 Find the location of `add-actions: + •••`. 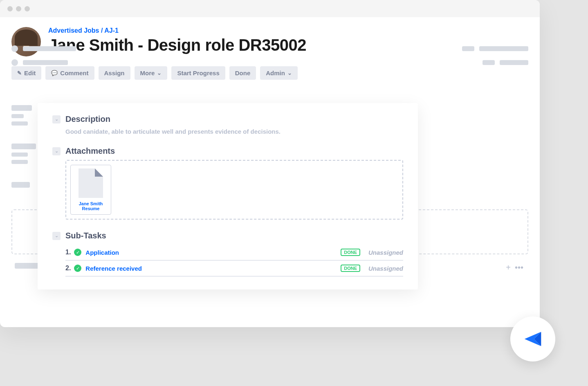

add-actions: + ••• is located at coordinates (514, 267).